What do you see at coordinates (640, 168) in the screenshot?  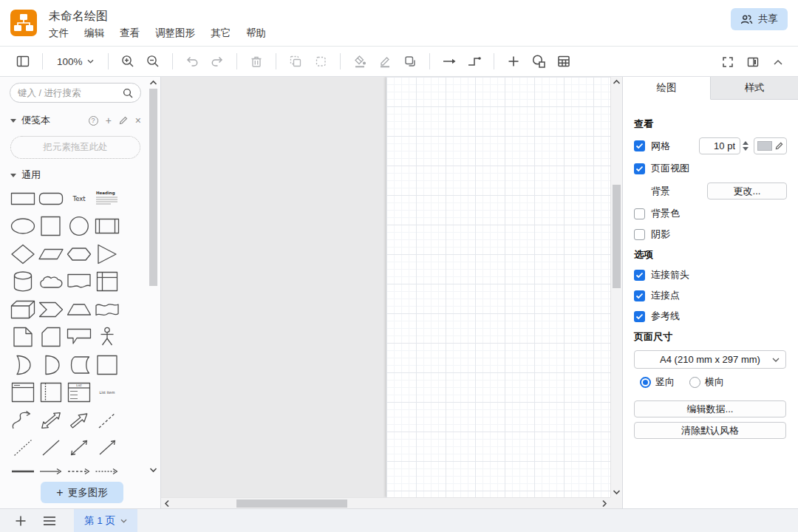 I see `page-view-checkbox` at bounding box center [640, 168].